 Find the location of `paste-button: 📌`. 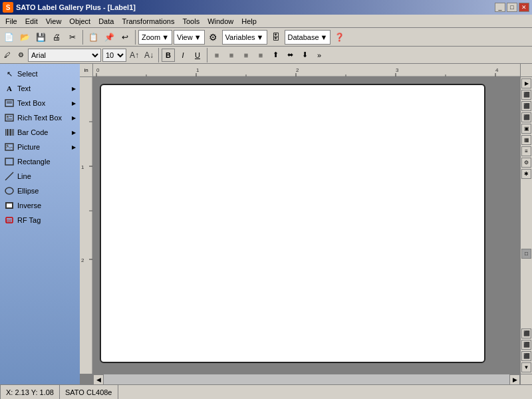

paste-button: 📌 is located at coordinates (109, 37).